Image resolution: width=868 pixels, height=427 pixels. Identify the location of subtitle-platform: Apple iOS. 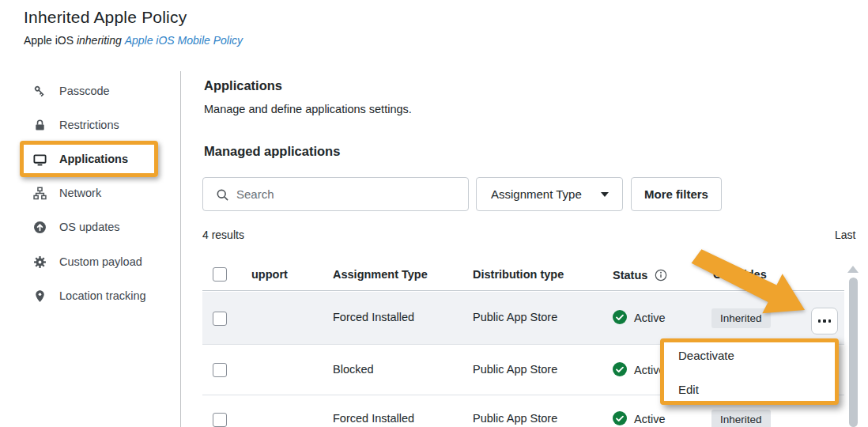
(49, 40).